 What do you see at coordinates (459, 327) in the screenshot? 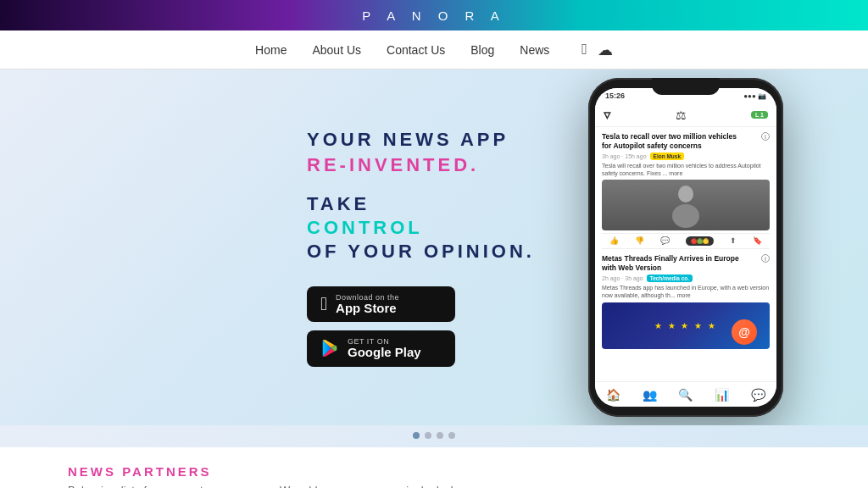
I see `store-buttons:  Download on the App Store` at bounding box center [459, 327].